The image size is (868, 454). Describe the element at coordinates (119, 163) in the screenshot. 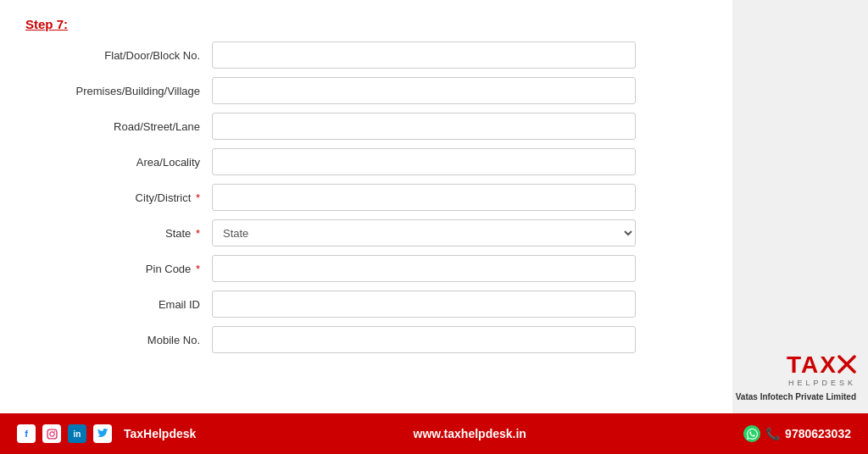

I see `label-area-locality: Area/Locality` at that location.